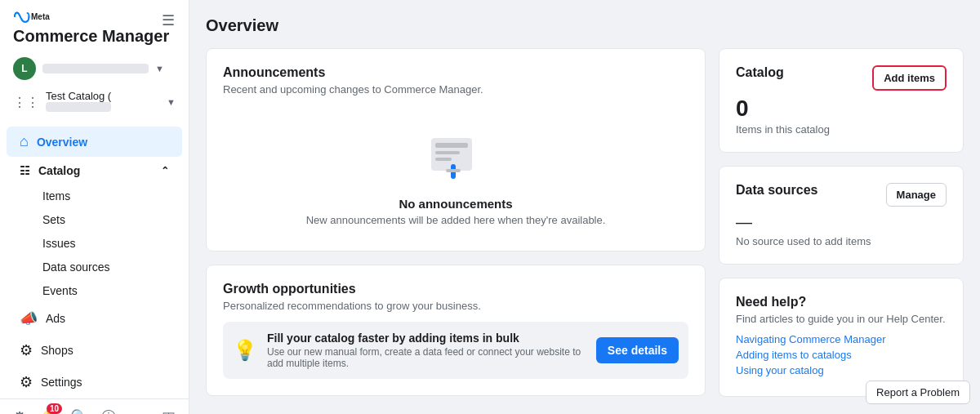  Describe the element at coordinates (841, 109) in the screenshot. I see `catalog-count: 0` at that location.